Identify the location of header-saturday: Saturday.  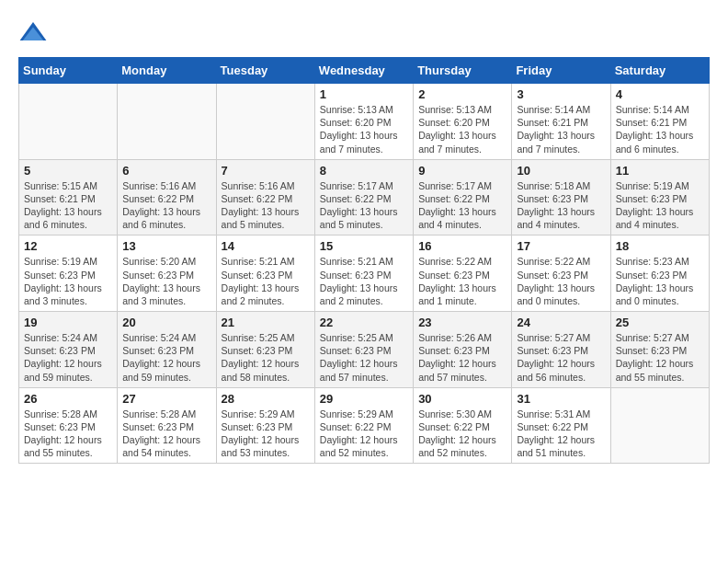
(660, 71).